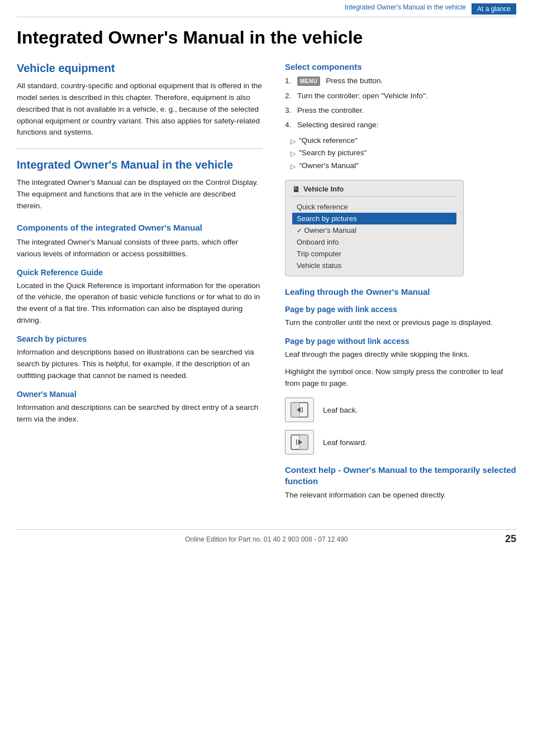  I want to click on breadcrumb-link: Integrated Owner's Manual in the vehicle, so click(408, 9).